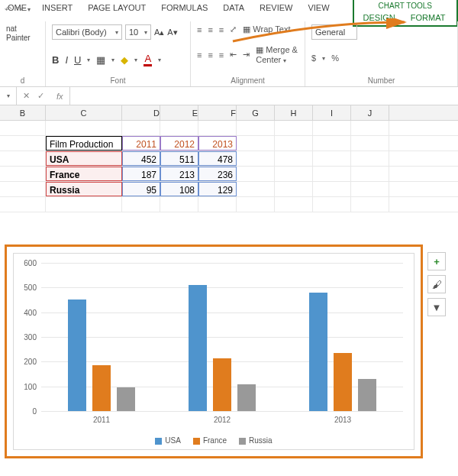 The width and height of the screenshot is (458, 476). Describe the element at coordinates (294, 113) in the screenshot. I see `col-header: H` at that location.